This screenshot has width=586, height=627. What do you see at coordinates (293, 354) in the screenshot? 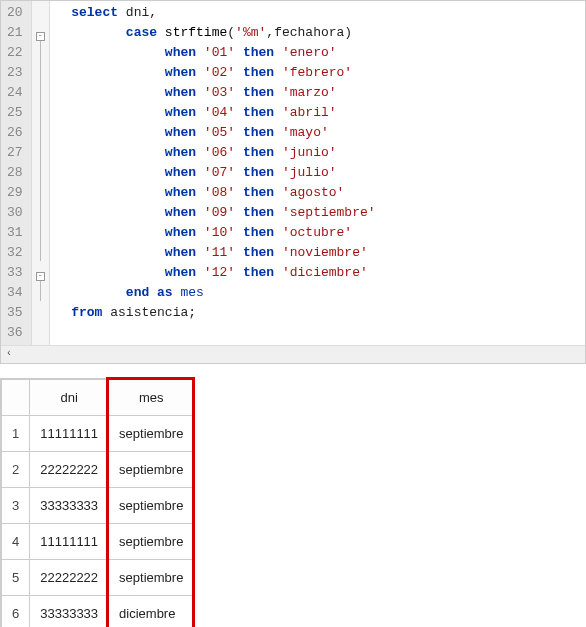
I see `horizontal-scrollbar: ‹` at bounding box center [293, 354].